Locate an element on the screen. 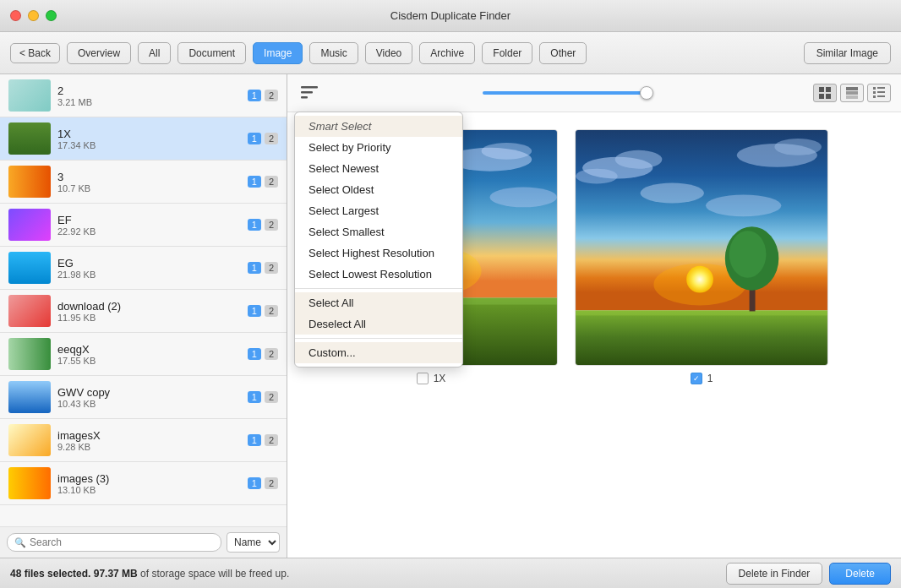 This screenshot has height=588, width=901. maximize-button is located at coordinates (51, 15).